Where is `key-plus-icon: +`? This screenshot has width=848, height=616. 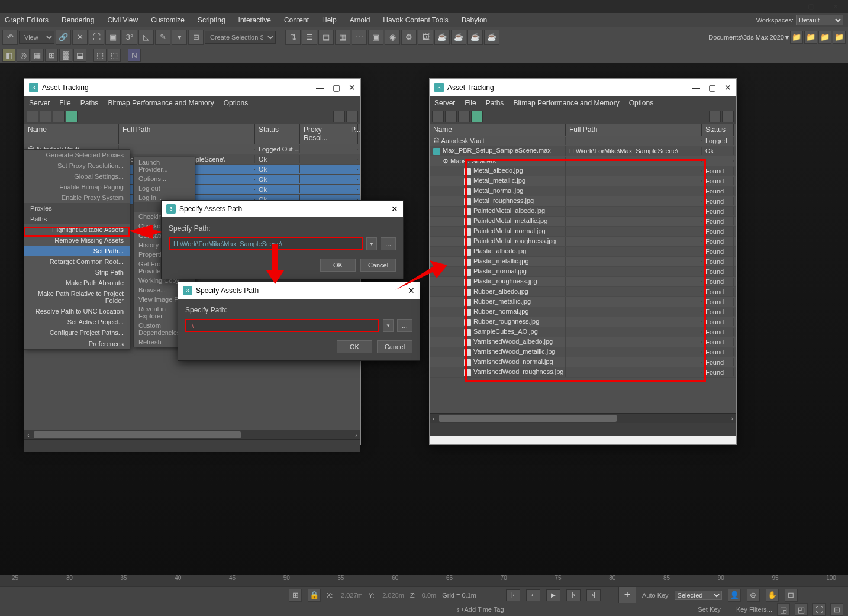
key-plus-icon: + is located at coordinates (627, 595).